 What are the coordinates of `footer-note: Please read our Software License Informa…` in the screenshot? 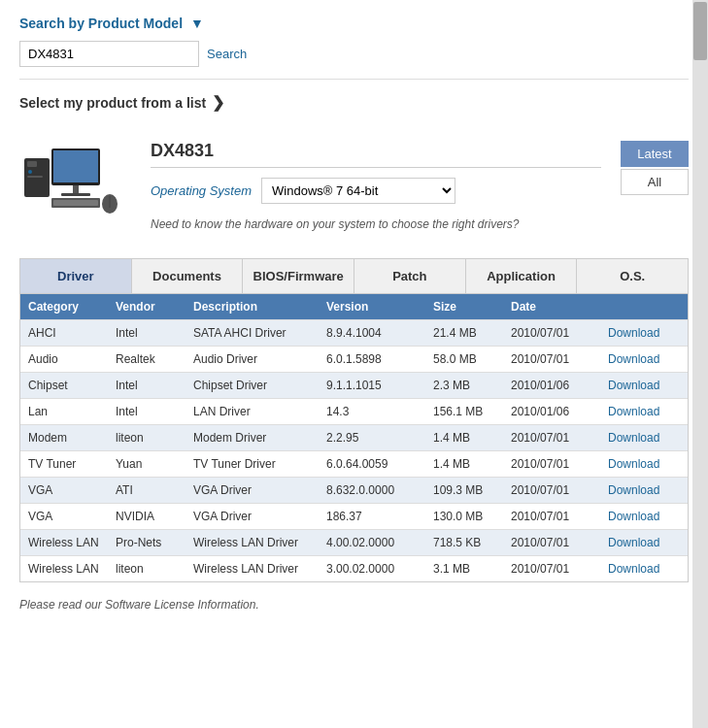 It's located at (354, 605).